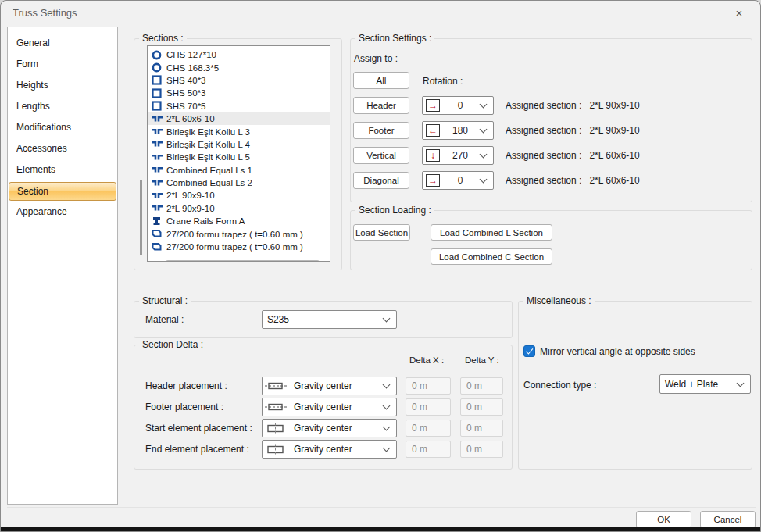 The width and height of the screenshot is (761, 532). I want to click on assign-all-button: All, so click(381, 80).